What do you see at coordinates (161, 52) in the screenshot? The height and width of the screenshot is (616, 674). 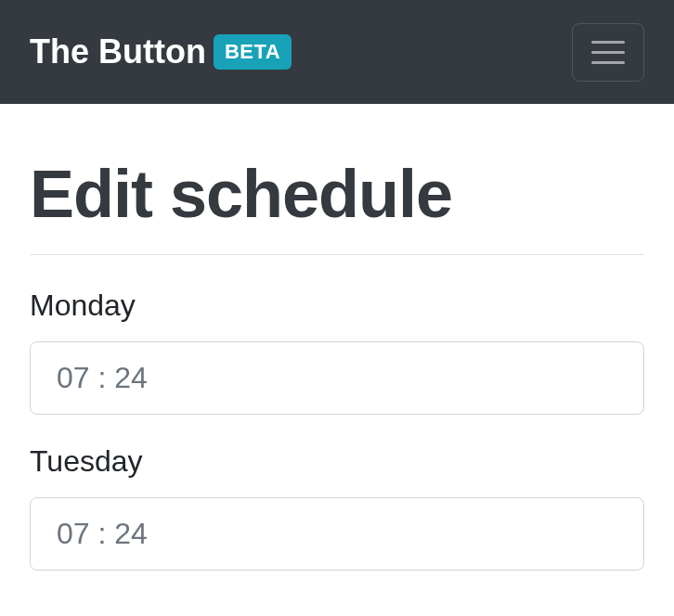 I see `brand: The Button BETA` at bounding box center [161, 52].